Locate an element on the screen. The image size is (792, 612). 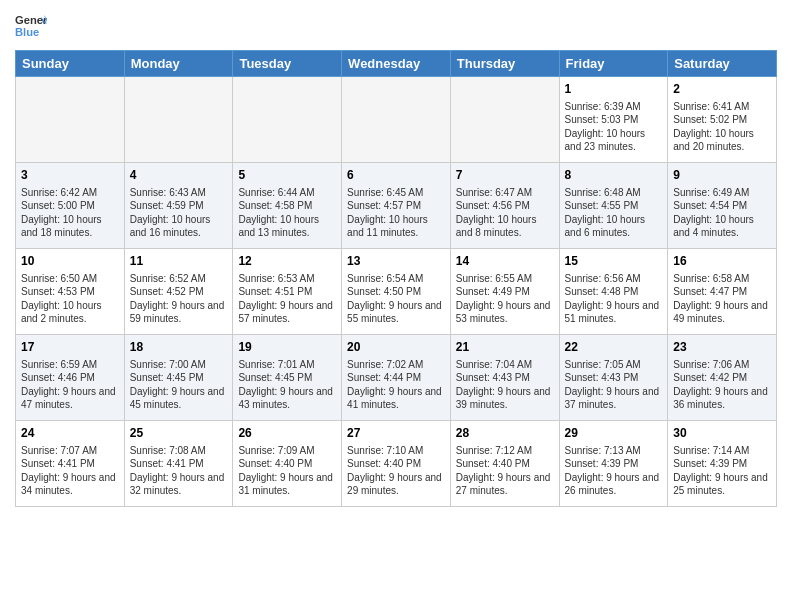
day-info: Sunrise: 6:58 AM Sunset: 4:47 PM Dayligh… is located at coordinates (722, 299).